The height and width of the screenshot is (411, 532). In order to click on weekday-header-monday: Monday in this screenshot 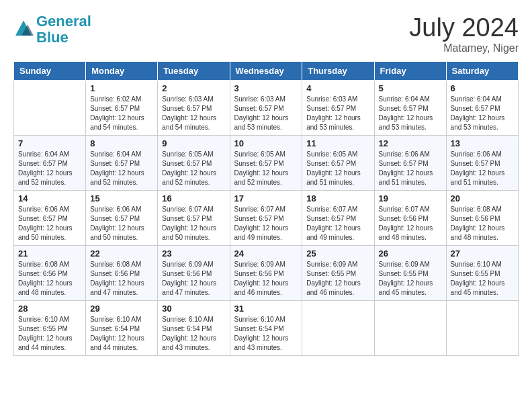, I will do `click(122, 71)`.